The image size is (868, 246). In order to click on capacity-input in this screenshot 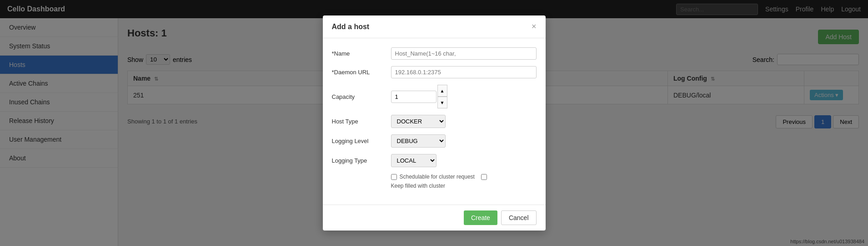, I will do `click(414, 97)`.